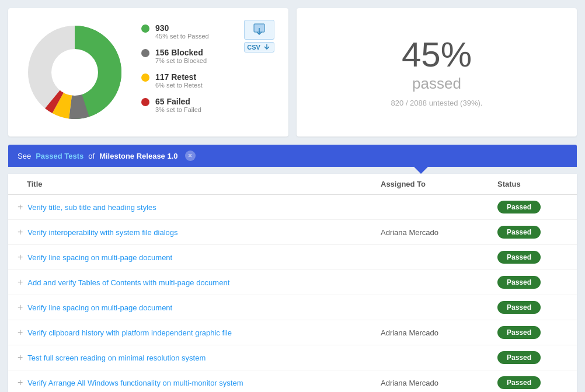  What do you see at coordinates (186, 56) in the screenshot?
I see `legend-blocked: 156 Blocked 7% set to Blocked` at bounding box center [186, 56].